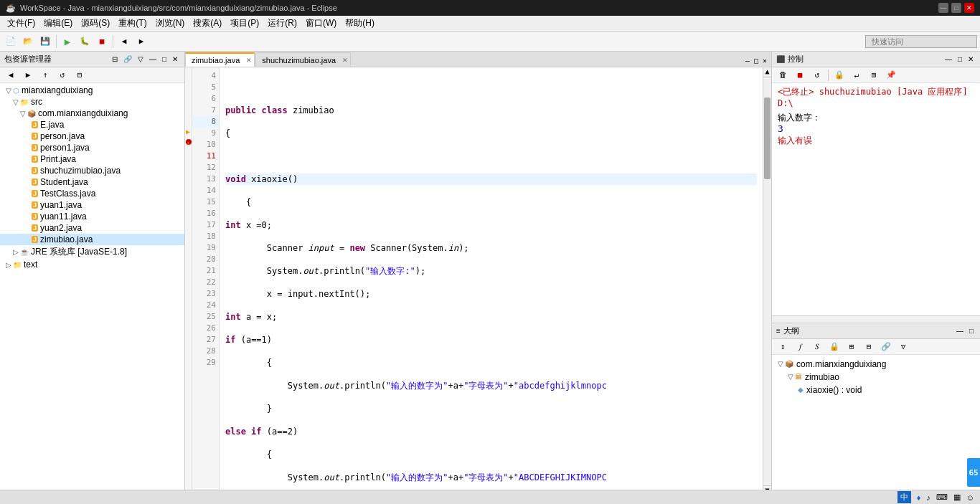 This screenshot has width=980, height=504. Describe the element at coordinates (303, 60) in the screenshot. I see `tab-shuchuzimubiao: shuchuzimubiao.java ✕` at that location.